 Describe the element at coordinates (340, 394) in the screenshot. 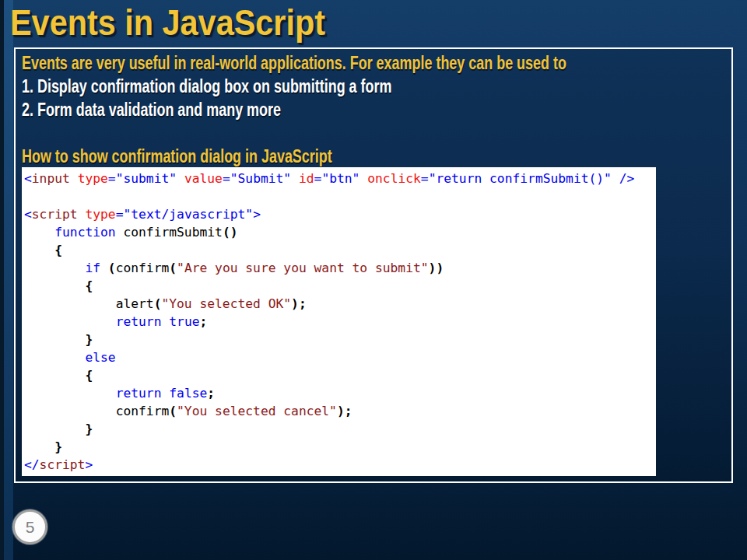

I see `code-line: return false;` at that location.